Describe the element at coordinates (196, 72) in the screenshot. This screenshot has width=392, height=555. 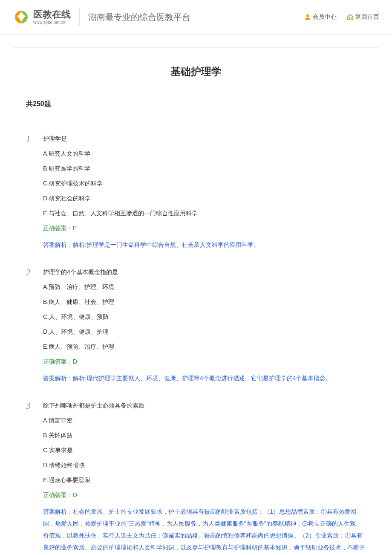
I see `page-title: 基础护理学` at that location.